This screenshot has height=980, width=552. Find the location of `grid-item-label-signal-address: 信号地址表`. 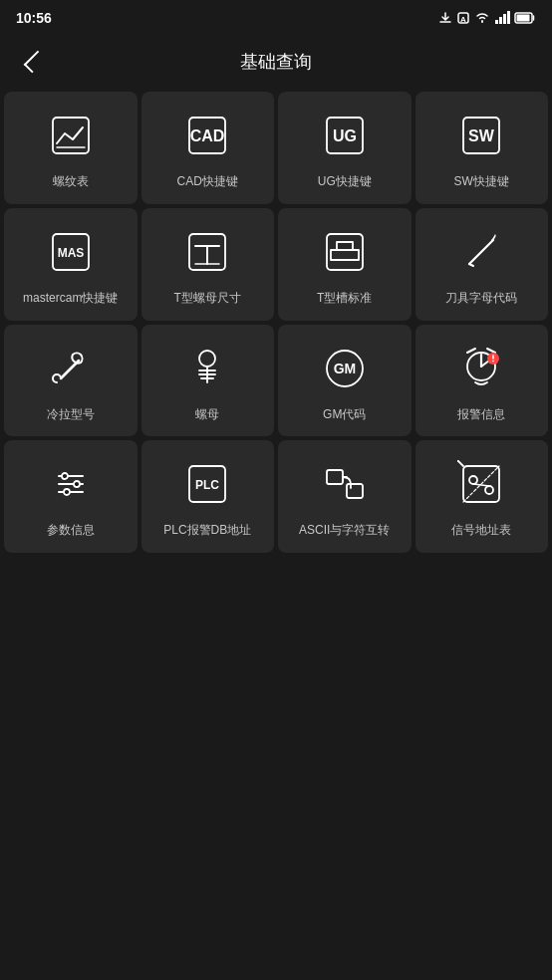

grid-item-label-signal-address: 信号地址表 is located at coordinates (481, 530).